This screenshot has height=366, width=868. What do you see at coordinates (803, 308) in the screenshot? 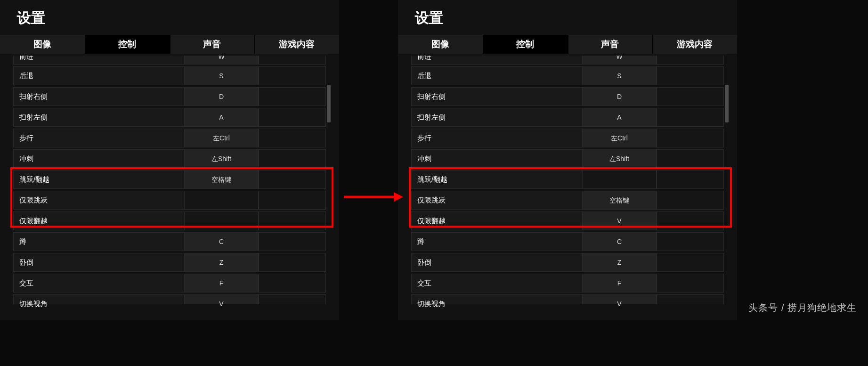
I see `watermark-text: 头条号 / 捞月狗绝地求生` at bounding box center [803, 308].